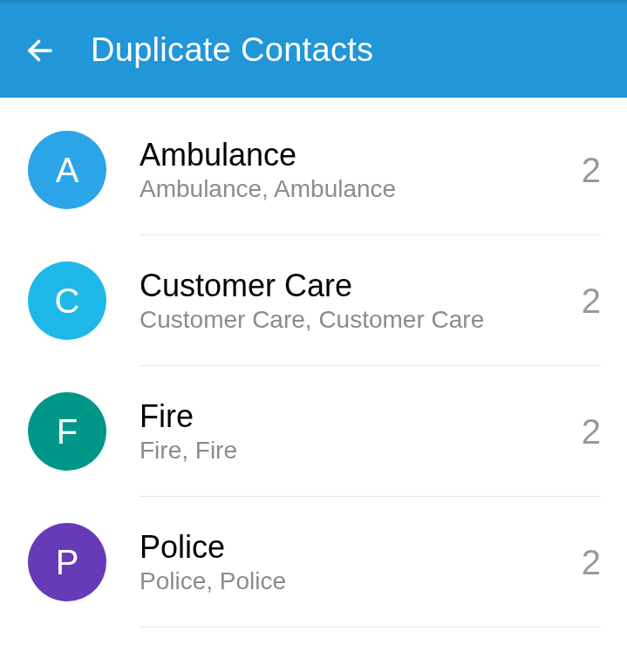  What do you see at coordinates (352, 547) in the screenshot?
I see `contact-name: Police` at bounding box center [352, 547].